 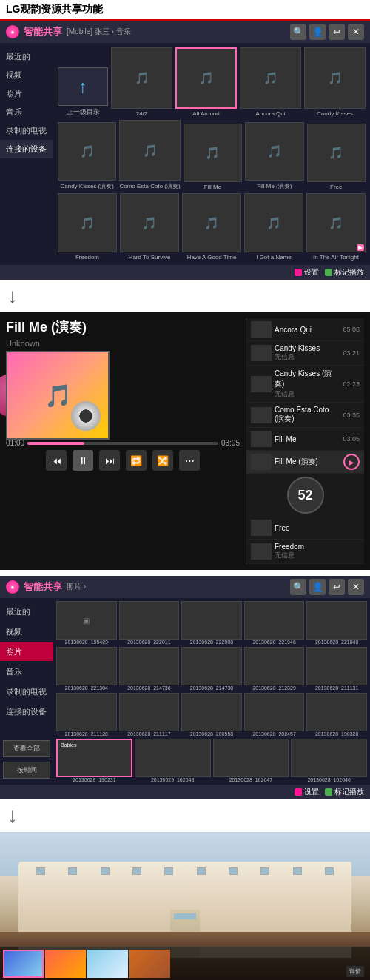 I want to click on photo-browser-footer: 设置 标记播放, so click(x=185, y=792).